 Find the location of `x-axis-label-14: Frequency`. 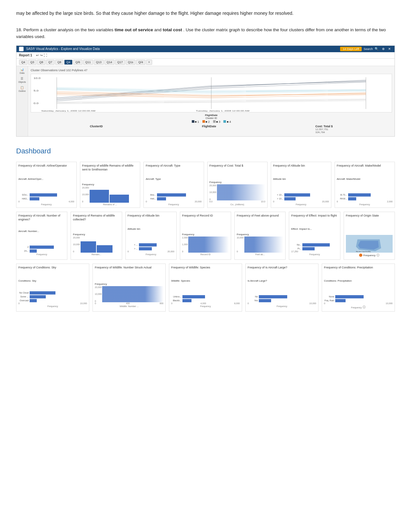

x-axis-label-14: Frequency is located at coordinates (53, 306).